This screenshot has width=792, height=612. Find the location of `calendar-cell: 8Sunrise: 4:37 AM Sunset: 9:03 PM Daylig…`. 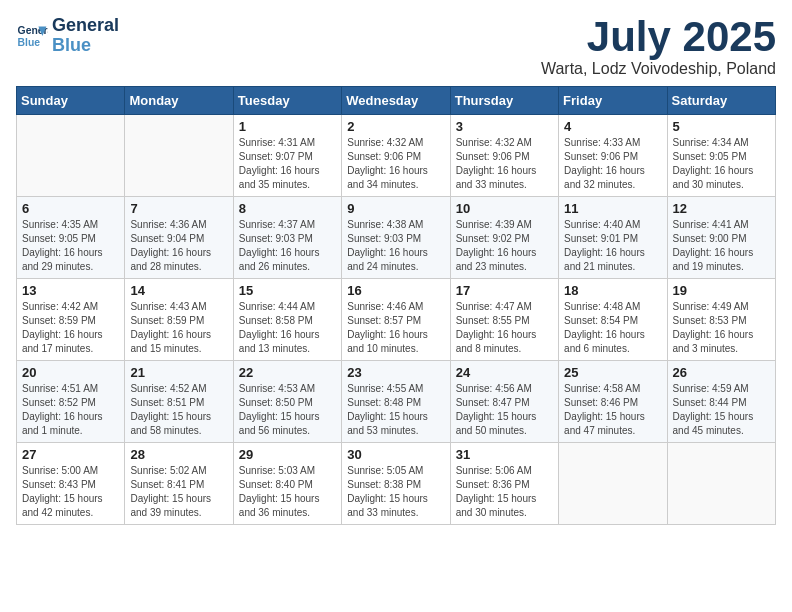

calendar-cell: 8Sunrise: 4:37 AM Sunset: 9:03 PM Daylig… is located at coordinates (287, 238).